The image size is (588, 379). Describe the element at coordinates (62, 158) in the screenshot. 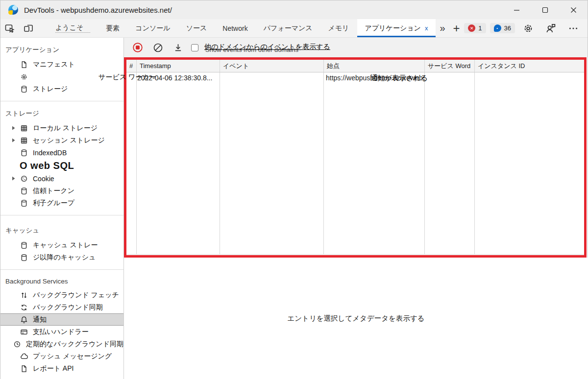

I see `section-storage: ストレージ ローカル ストレージ セッション ストレージ` at that location.